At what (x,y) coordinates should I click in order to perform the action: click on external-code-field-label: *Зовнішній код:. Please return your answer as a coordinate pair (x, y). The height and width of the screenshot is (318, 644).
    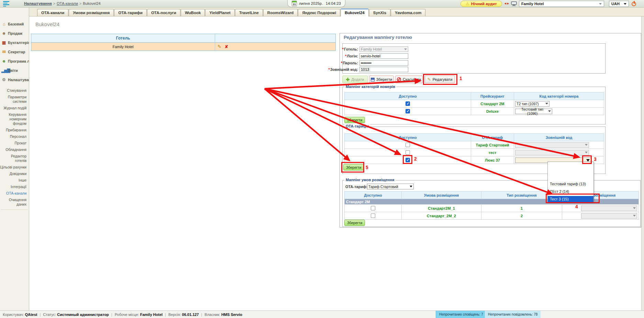
    Looking at the image, I should click on (334, 69).